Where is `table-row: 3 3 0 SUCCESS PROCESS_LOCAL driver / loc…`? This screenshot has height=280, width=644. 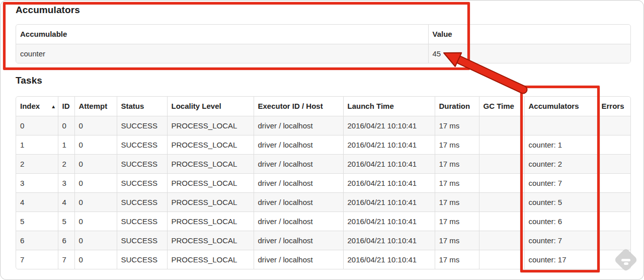 table-row: 3 3 0 SUCCESS PROCESS_LOCAL driver / loc… is located at coordinates (324, 183).